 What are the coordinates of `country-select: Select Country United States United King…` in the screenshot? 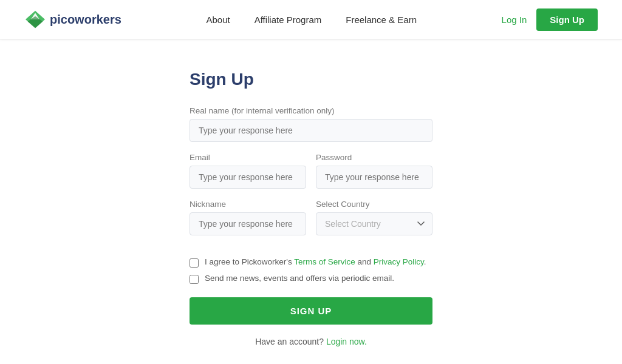 It's located at (374, 224).